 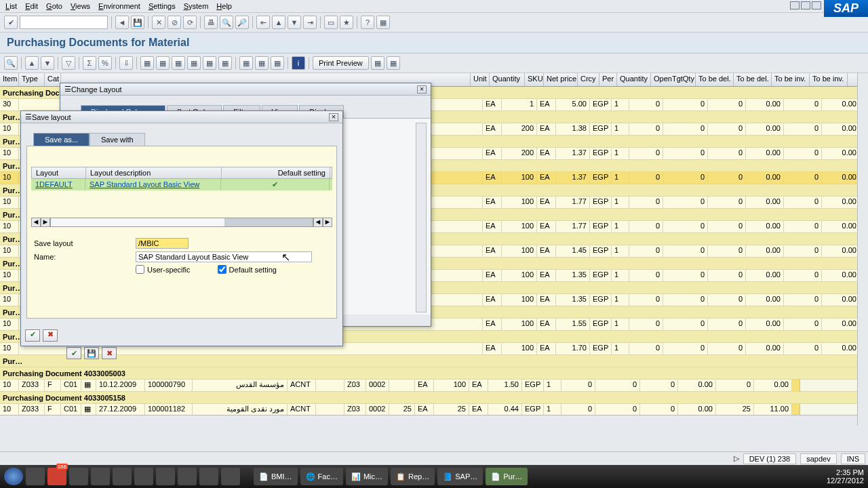 What do you see at coordinates (816, 5) in the screenshot?
I see `close-icon` at bounding box center [816, 5].